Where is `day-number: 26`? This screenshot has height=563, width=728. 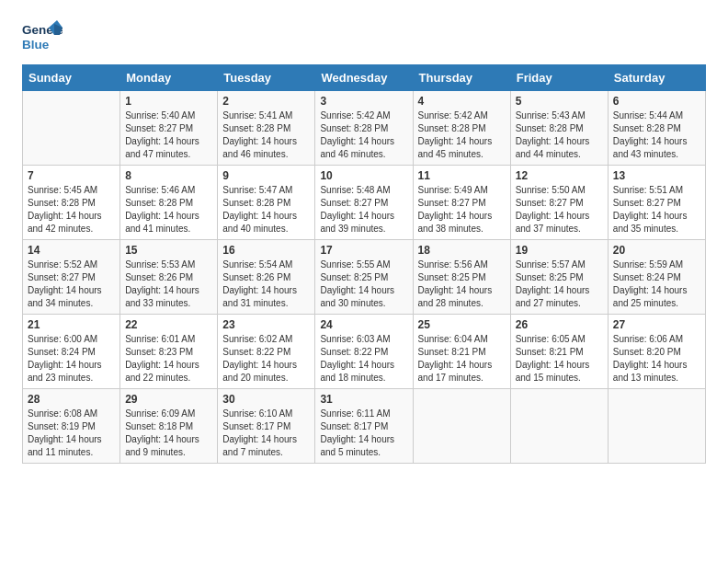 day-number: 26 is located at coordinates (559, 325).